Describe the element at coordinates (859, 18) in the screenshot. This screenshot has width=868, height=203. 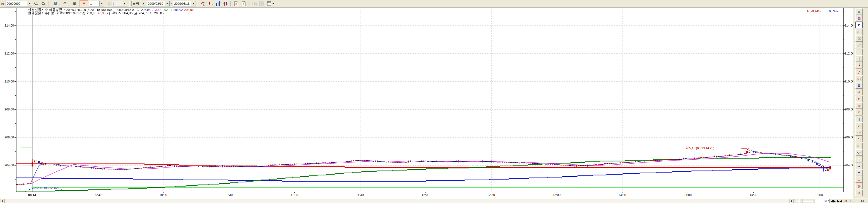
I see `indicator-window-icon: ▦` at that location.